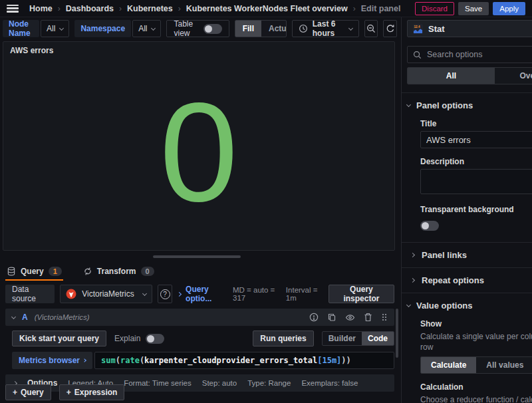 This screenshot has width=532, height=403. I want to click on stat-panel-icon: 12.4, so click(418, 29).